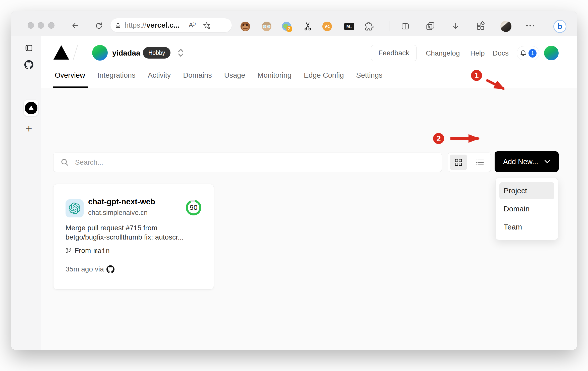  What do you see at coordinates (481, 26) in the screenshot?
I see `apps-grid-icon` at bounding box center [481, 26].